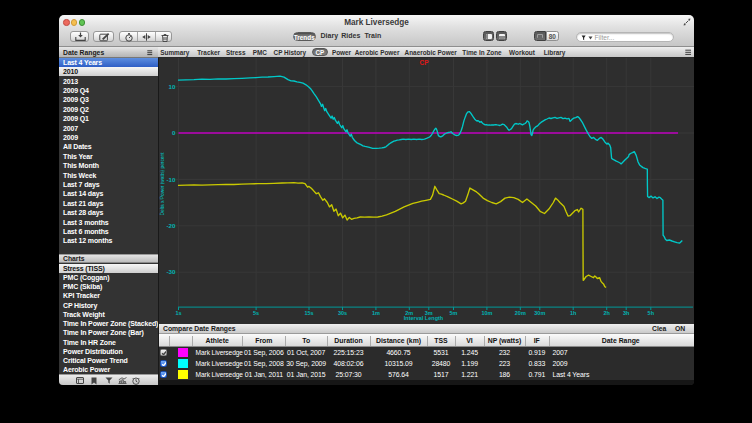 The width and height of the screenshot is (752, 423). Describe the element at coordinates (424, 318) in the screenshot. I see `svg-text: Interval Length` at that location.